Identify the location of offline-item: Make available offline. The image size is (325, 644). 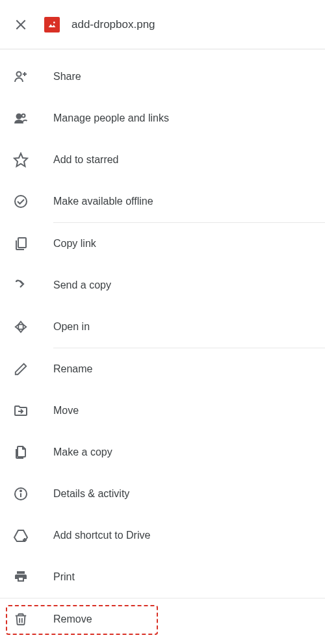
(162, 201).